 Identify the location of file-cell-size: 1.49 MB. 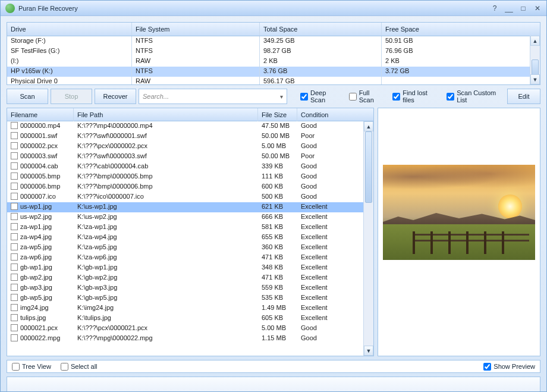
(278, 308).